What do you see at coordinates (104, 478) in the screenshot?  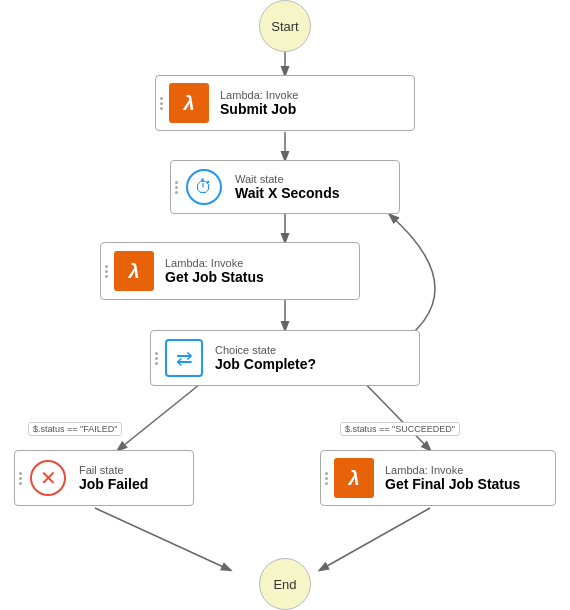 I see `fail-node: ✕ Fail state Job Failed` at bounding box center [104, 478].